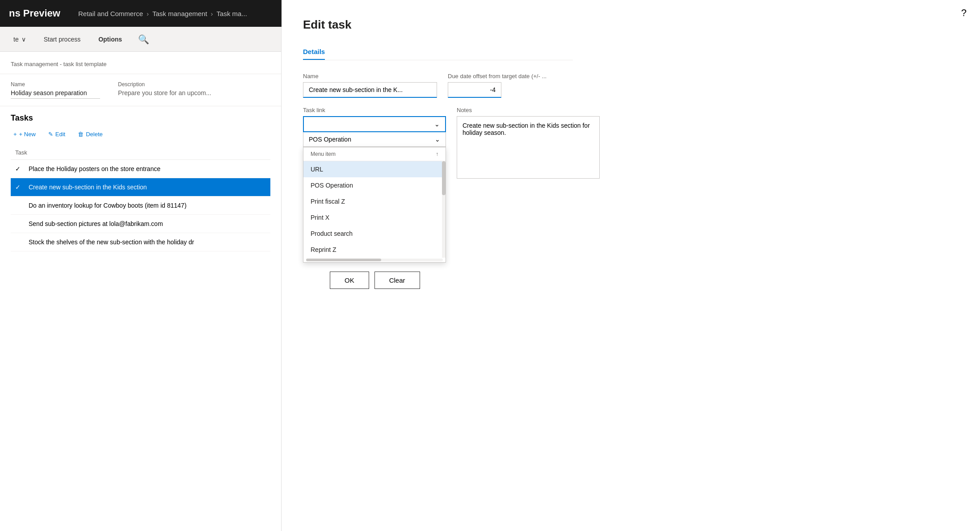 The image size is (980, 531). What do you see at coordinates (15, 134) in the screenshot?
I see `plus-icon: +` at bounding box center [15, 134].